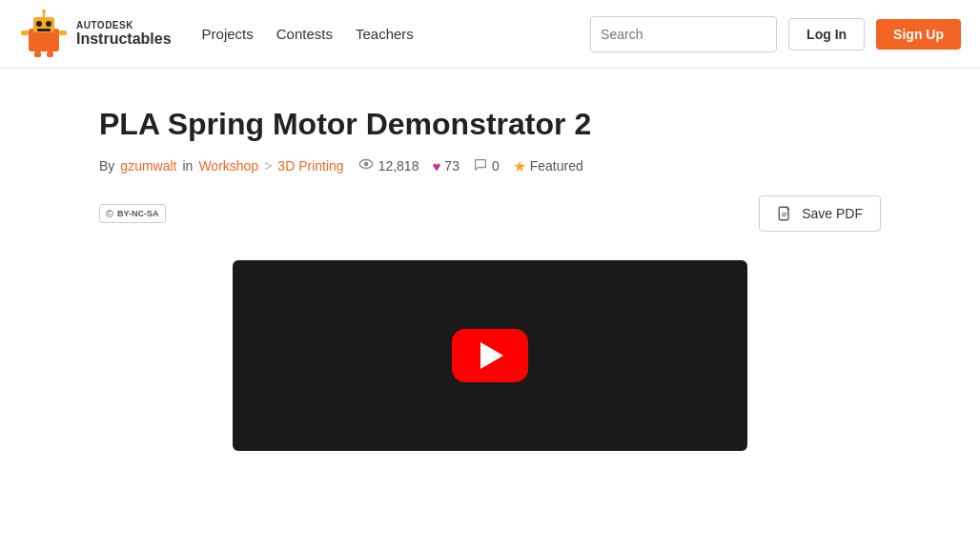 This screenshot has height=551, width=980. What do you see at coordinates (684, 34) in the screenshot?
I see `search-bar` at bounding box center [684, 34].